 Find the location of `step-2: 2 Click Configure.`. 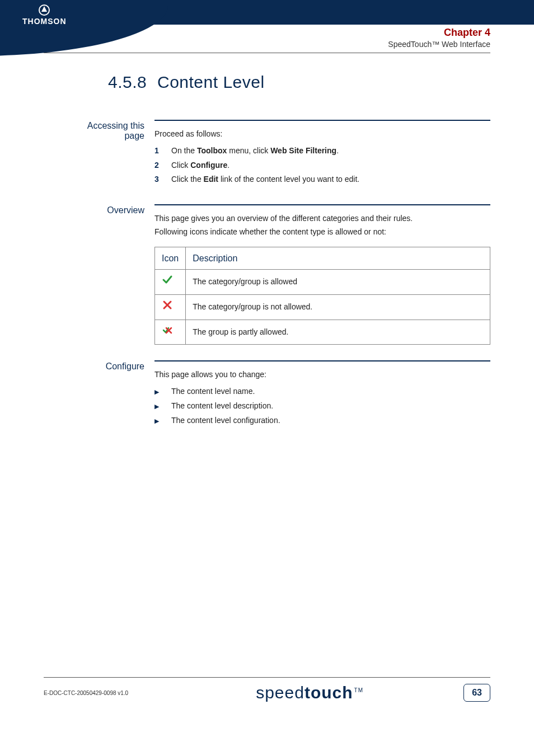

step-2: 2 Click Configure. is located at coordinates (322, 166).